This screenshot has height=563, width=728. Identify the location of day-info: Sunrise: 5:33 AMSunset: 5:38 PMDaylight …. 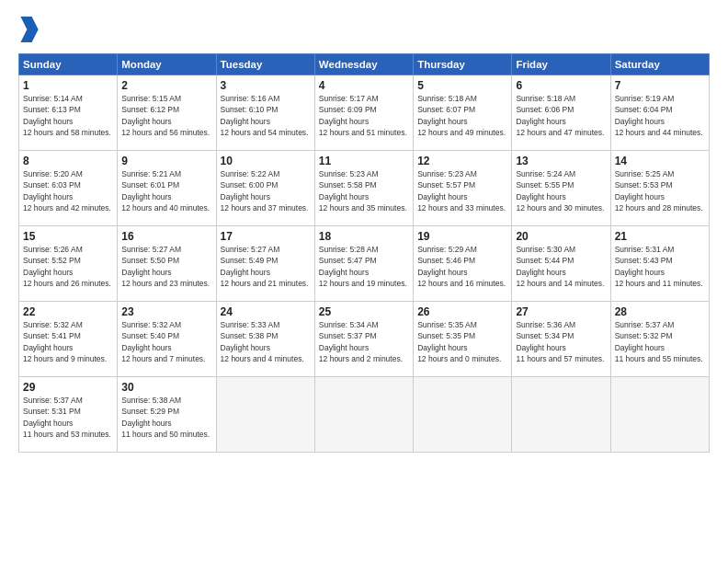
(266, 342).